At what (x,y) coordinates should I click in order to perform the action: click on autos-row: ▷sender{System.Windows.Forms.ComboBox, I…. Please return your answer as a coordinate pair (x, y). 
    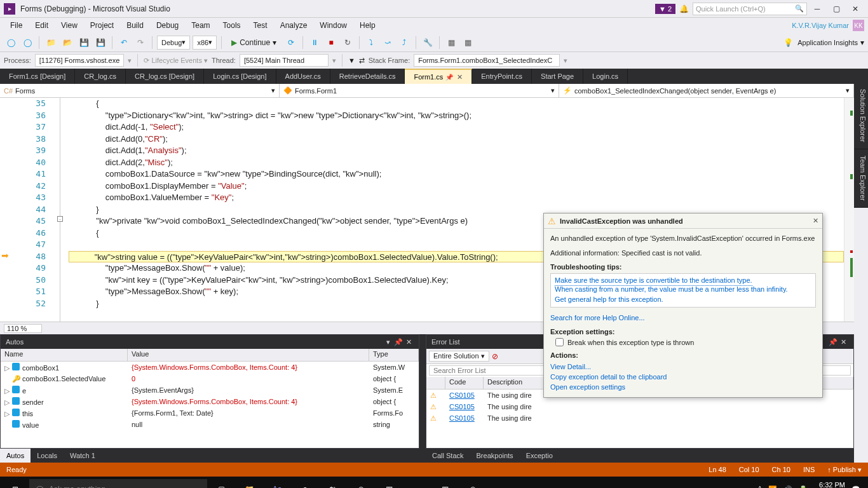
    Looking at the image, I should click on (210, 402).